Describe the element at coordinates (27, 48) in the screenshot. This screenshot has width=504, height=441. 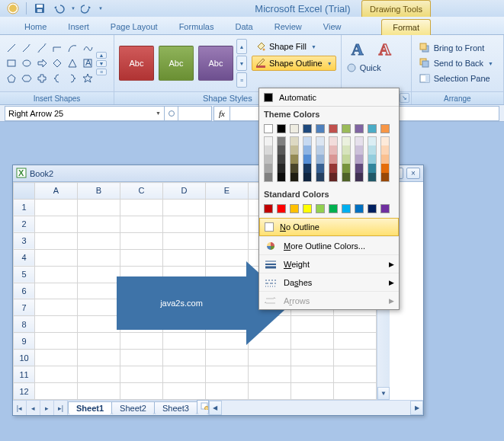
I see `arrow-line-icon` at that location.